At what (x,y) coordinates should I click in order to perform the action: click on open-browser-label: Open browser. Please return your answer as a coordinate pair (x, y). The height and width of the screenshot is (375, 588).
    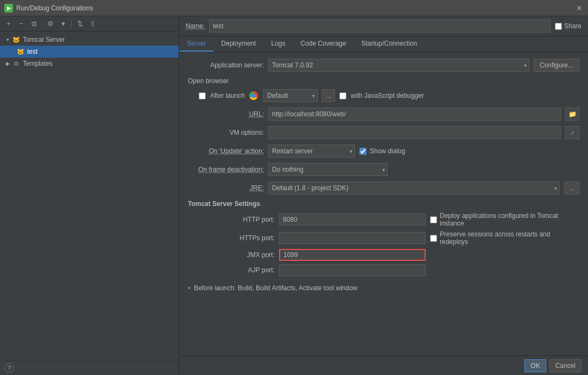
    Looking at the image, I should click on (383, 81).